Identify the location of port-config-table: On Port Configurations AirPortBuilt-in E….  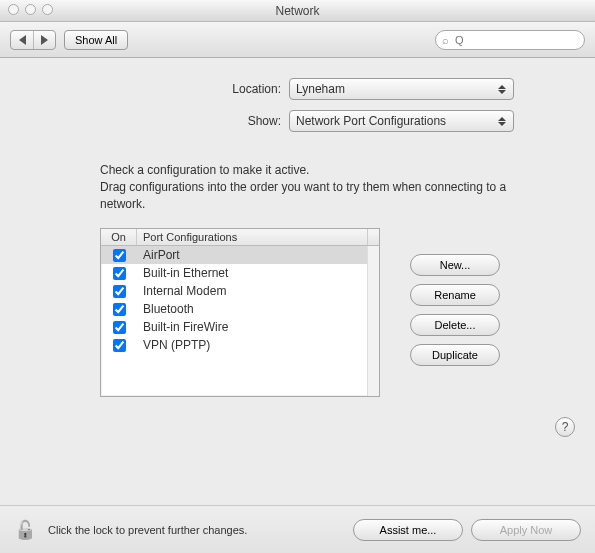
(240, 312).